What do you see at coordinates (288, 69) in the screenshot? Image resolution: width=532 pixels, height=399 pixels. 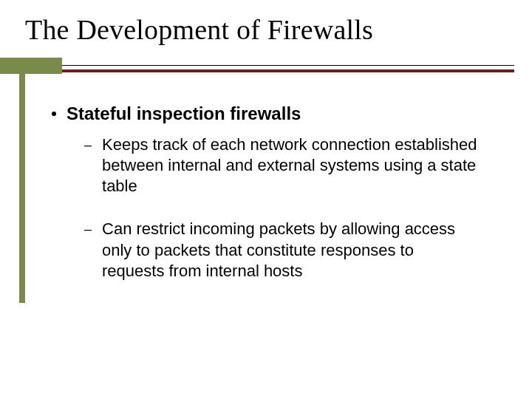 I see `accent-lines` at bounding box center [288, 69].